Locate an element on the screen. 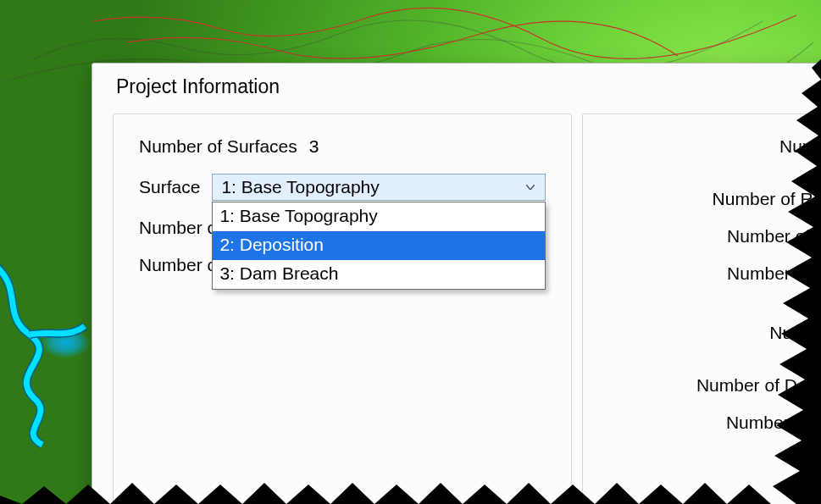 This screenshot has height=504, width=821. right-info-label: Number of Rai is located at coordinates (767, 199).